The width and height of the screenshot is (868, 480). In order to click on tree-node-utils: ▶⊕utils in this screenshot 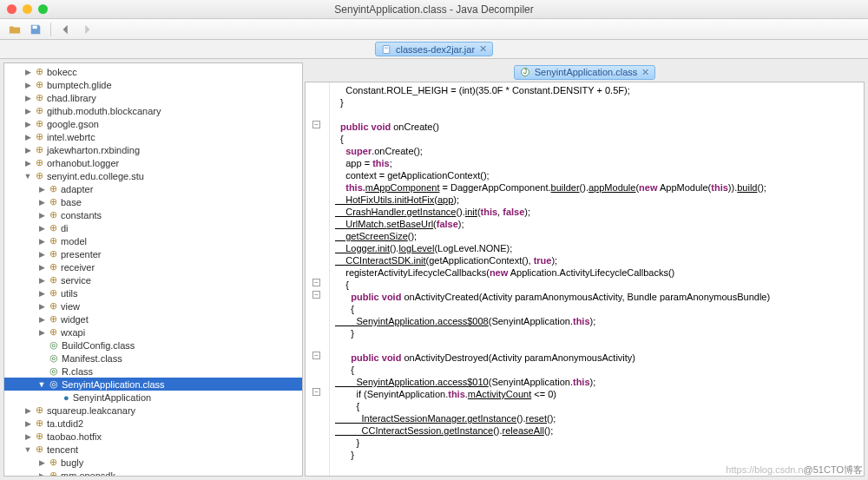, I will do `click(153, 293)`.